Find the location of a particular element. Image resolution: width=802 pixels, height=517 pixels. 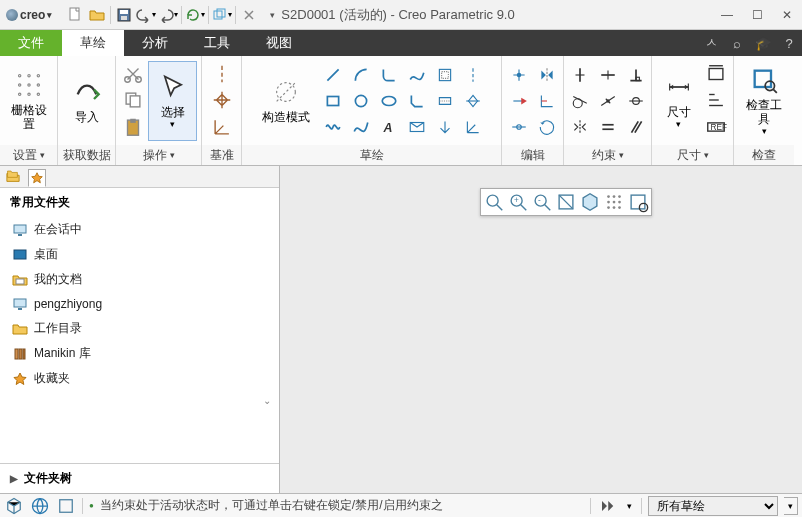

ribbon-collapse-icon: ㅅ is located at coordinates (711, 43).